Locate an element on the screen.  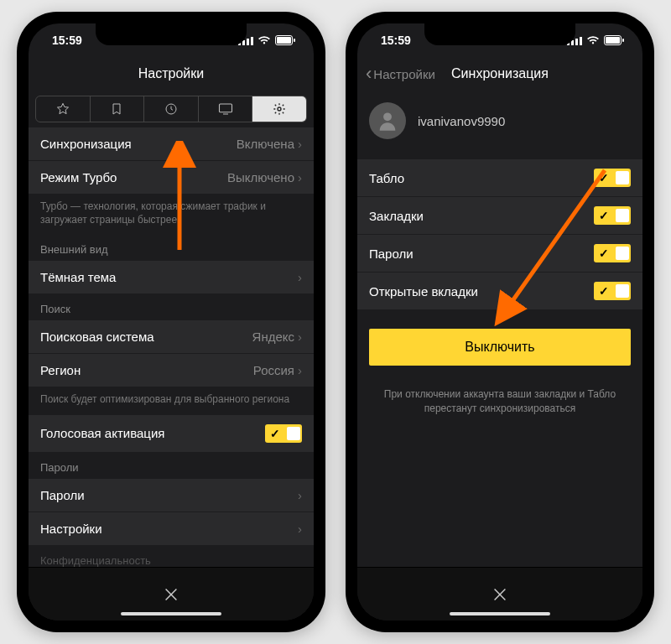
row-label: Режим Турбо is located at coordinates (79, 178).